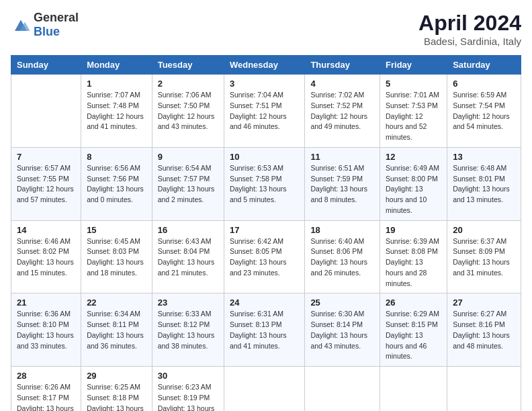 The width and height of the screenshot is (532, 411). Describe the element at coordinates (484, 157) in the screenshot. I see `day-number: 13` at that location.